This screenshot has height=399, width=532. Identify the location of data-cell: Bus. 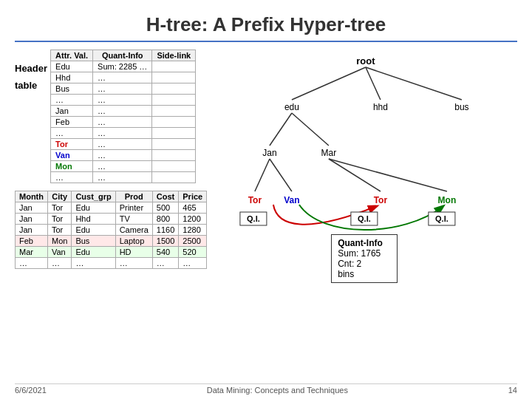
(93, 241).